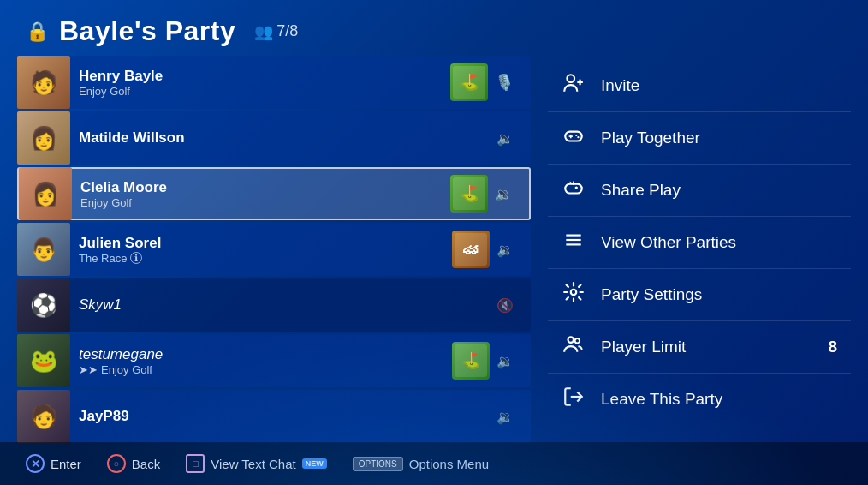 The image size is (868, 485). I want to click on avatar: ⚽, so click(44, 305).